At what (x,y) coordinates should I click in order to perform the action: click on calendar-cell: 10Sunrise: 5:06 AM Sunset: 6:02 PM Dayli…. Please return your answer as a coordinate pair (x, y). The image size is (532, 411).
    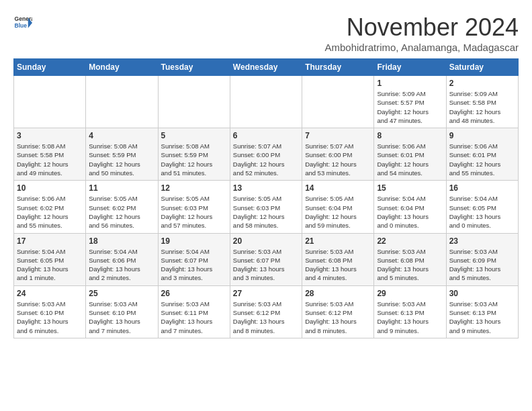
    Looking at the image, I should click on (50, 207).